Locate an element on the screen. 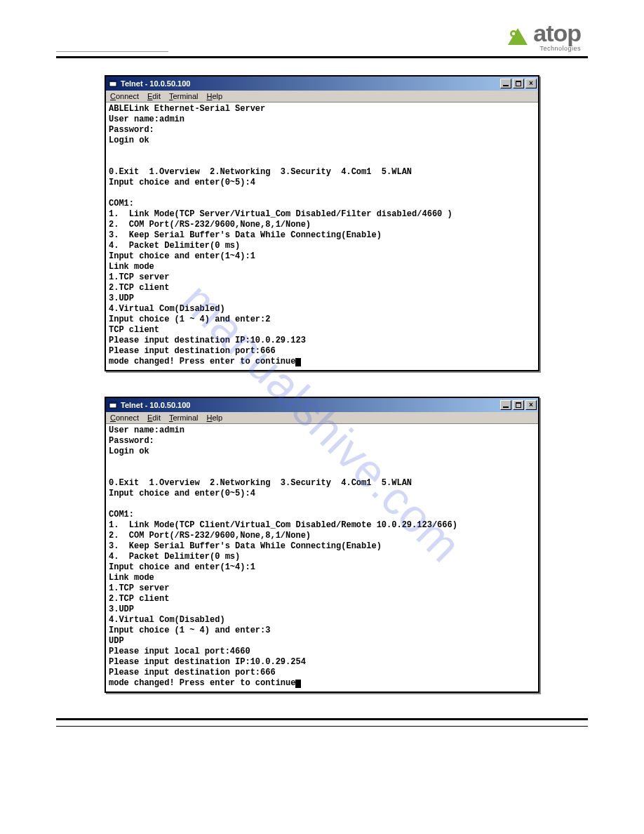 Image resolution: width=644 pixels, height=834 pixels. logo-subtext: Technologies is located at coordinates (557, 48).